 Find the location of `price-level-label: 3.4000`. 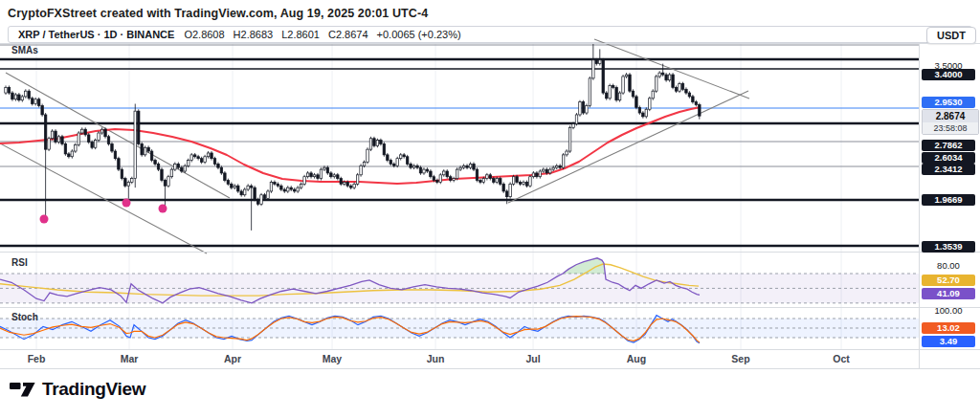

price-level-label: 3.4000 is located at coordinates (948, 75).